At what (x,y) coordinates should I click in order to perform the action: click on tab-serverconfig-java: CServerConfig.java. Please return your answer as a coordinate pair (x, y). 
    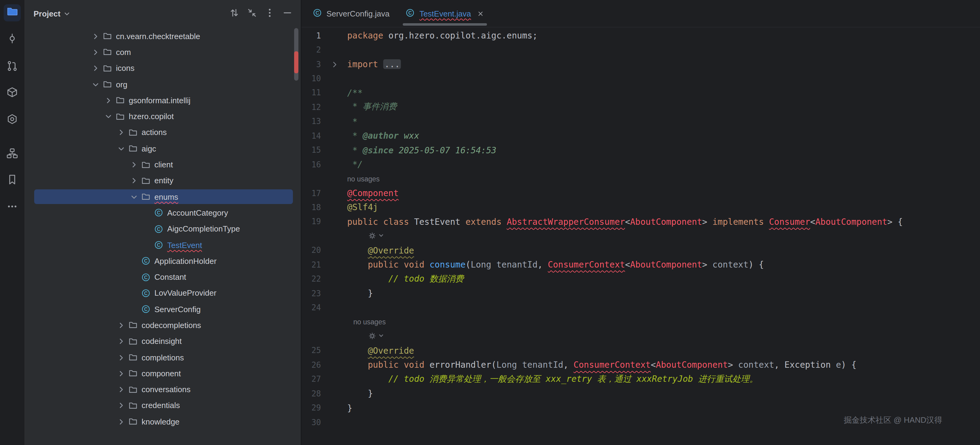
    Looking at the image, I should click on (351, 14).